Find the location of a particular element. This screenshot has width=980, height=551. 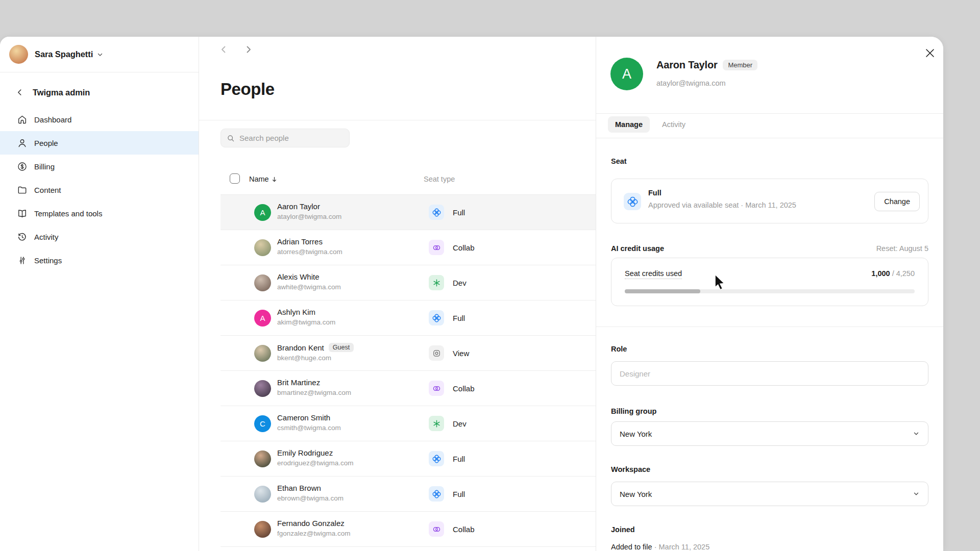

billing-group-select: New York is located at coordinates (770, 434).